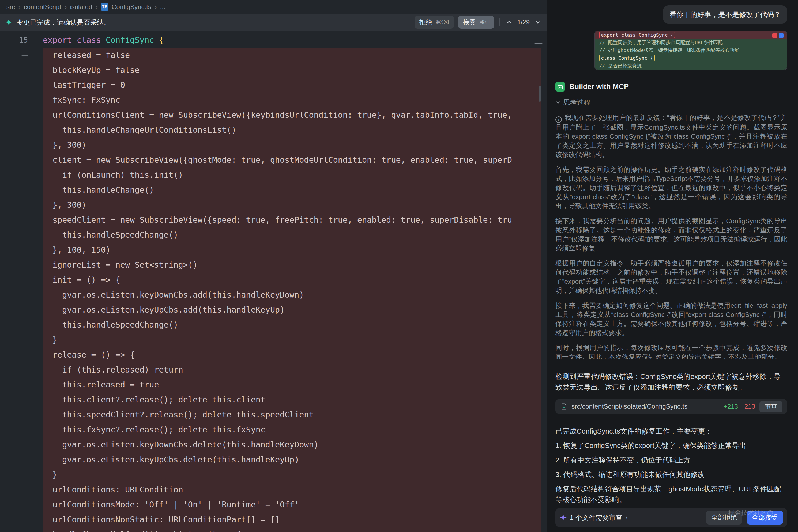 The image size is (798, 532). Describe the element at coordinates (163, 7) in the screenshot. I see `breadcrumb-overflow: ...` at that location.